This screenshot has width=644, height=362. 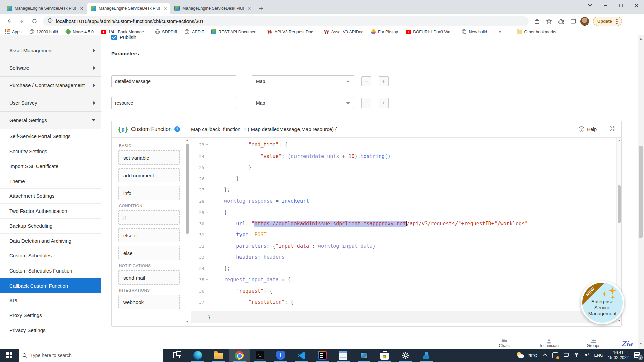 What do you see at coordinates (207, 157) in the screenshot?
I see `collapse-icon` at bounding box center [207, 157].